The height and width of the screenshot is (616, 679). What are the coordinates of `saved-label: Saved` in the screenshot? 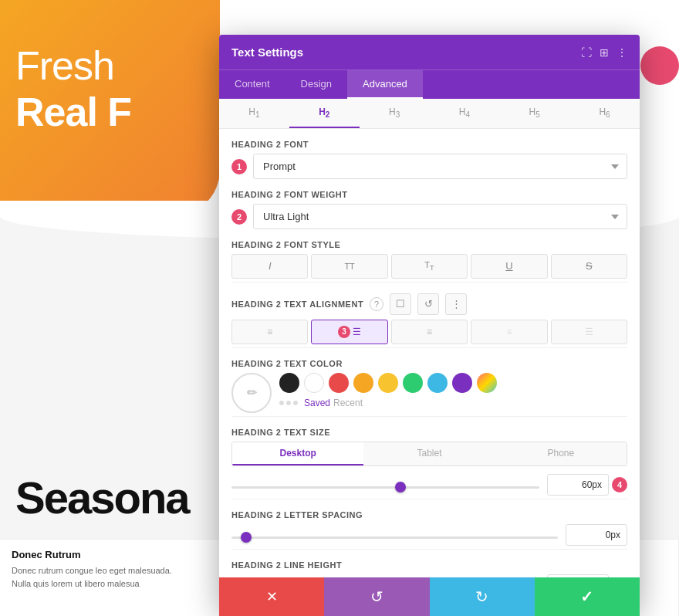 It's located at (317, 403).